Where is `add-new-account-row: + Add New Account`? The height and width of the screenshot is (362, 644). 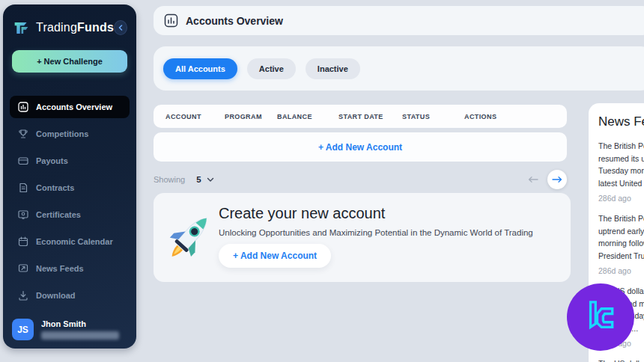
add-new-account-row: + Add New Account is located at coordinates (360, 147).